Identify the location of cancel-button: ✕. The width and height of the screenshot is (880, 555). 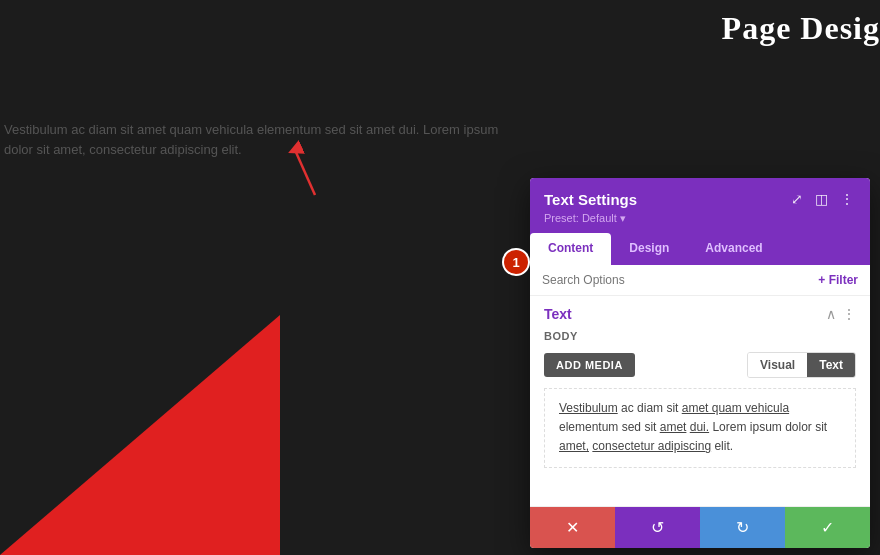
(572, 528).